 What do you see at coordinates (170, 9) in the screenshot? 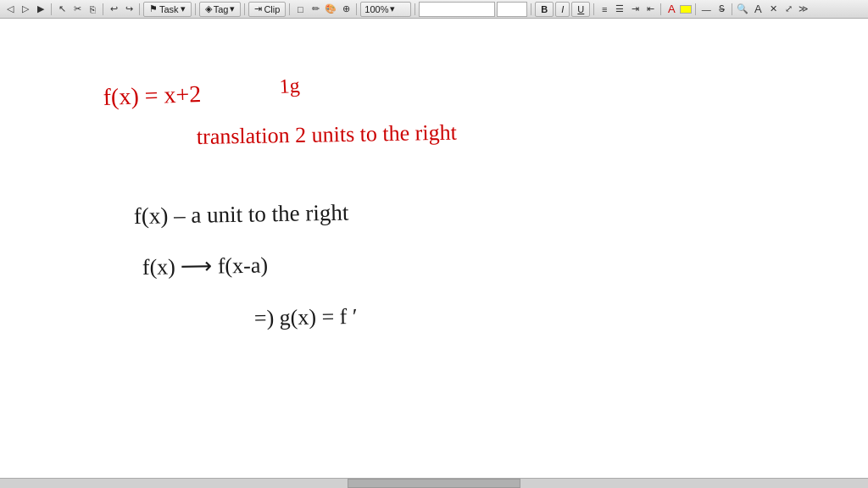
I see `task-label: Task` at bounding box center [170, 9].